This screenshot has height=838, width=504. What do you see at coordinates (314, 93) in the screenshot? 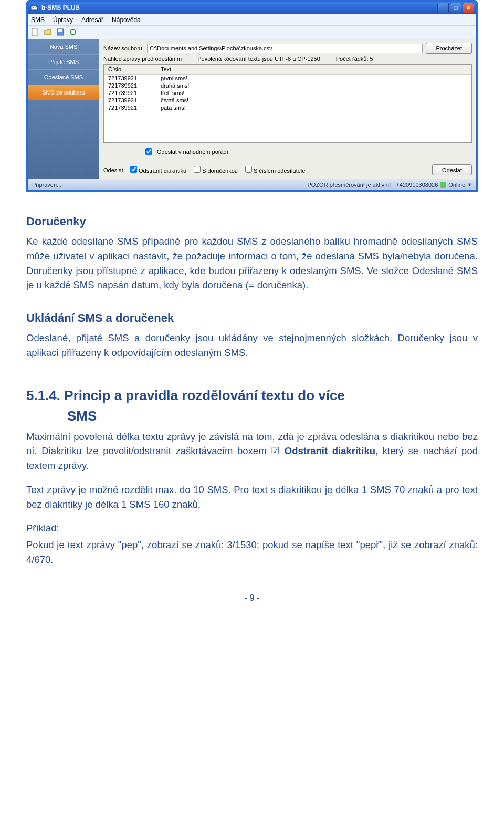
I see `cell-text: třetí sms!` at bounding box center [314, 93].